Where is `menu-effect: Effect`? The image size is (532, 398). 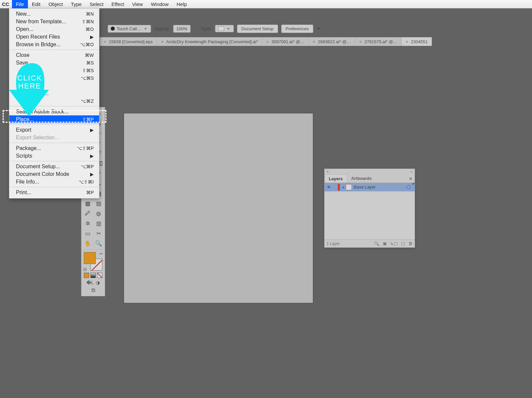
menu-effect: Effect is located at coordinates (118, 4).